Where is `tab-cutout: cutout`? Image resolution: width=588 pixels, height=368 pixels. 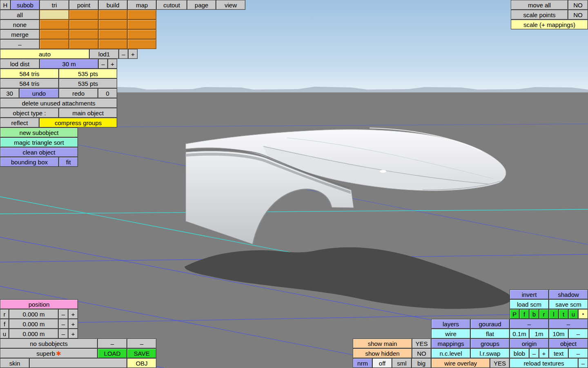
tab-cutout: cutout is located at coordinates (172, 5).